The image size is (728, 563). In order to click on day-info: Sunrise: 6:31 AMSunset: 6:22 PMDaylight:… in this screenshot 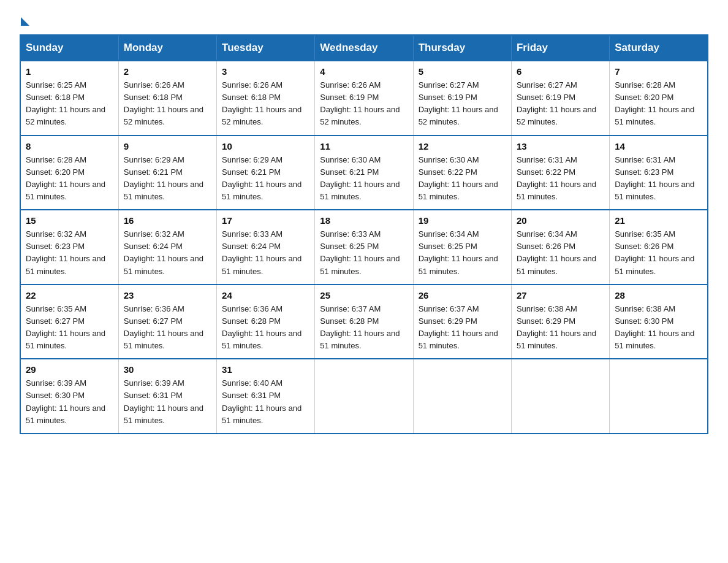, I will do `click(560, 179)`.